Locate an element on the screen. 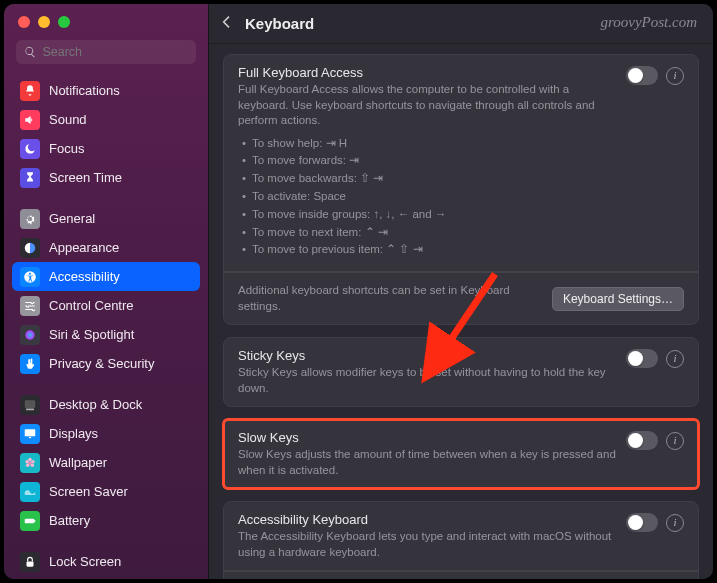 The image size is (717, 583). sidebar-item-label: Notifications is located at coordinates (84, 90).